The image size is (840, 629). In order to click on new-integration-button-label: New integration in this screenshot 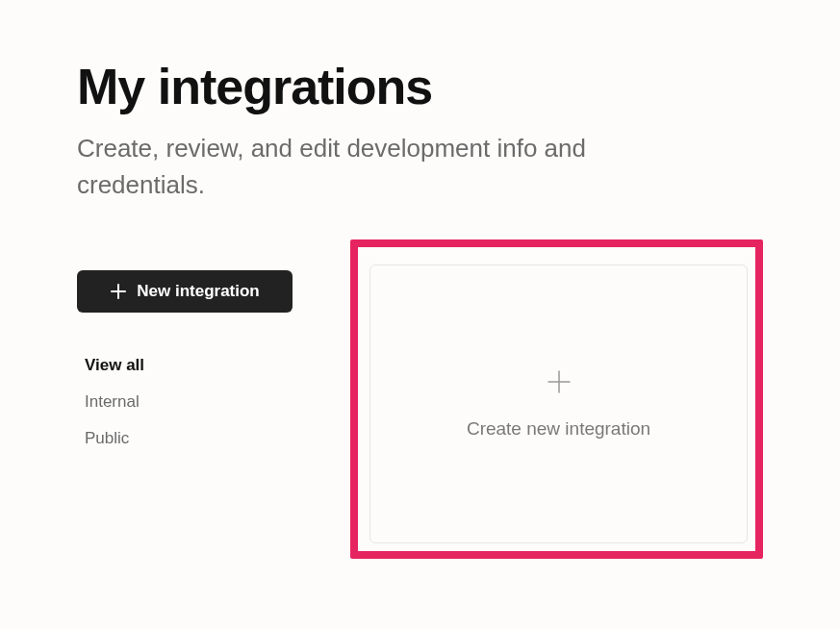, I will do `click(198, 291)`.